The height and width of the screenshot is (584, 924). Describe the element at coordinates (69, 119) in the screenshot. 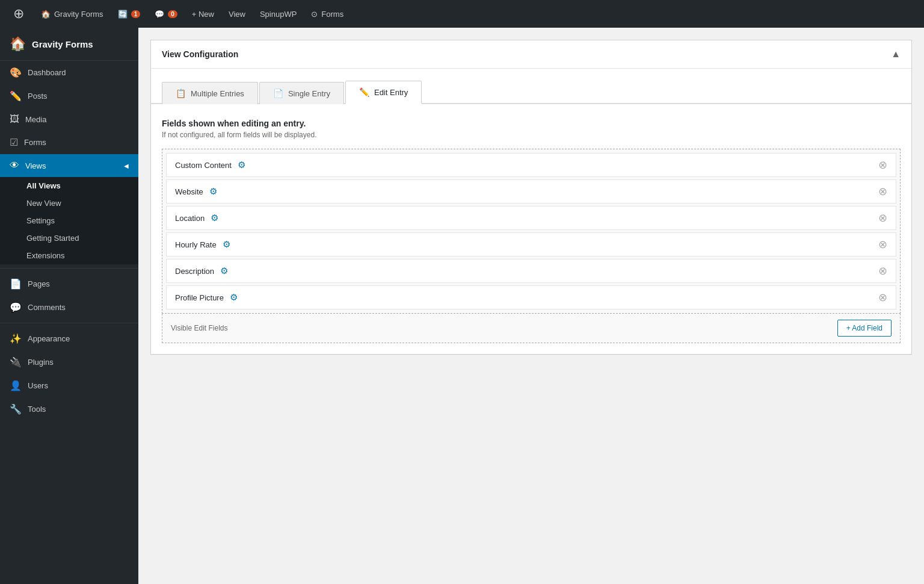

I see `sidebar-item-media: 🖼 Media` at that location.